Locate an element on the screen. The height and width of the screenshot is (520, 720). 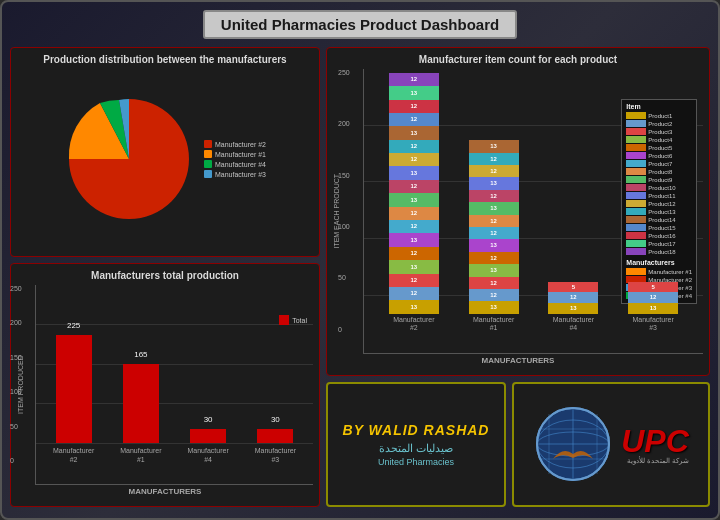
pie-label-text: Manufacturer #1 is located at coordinates (240, 154).